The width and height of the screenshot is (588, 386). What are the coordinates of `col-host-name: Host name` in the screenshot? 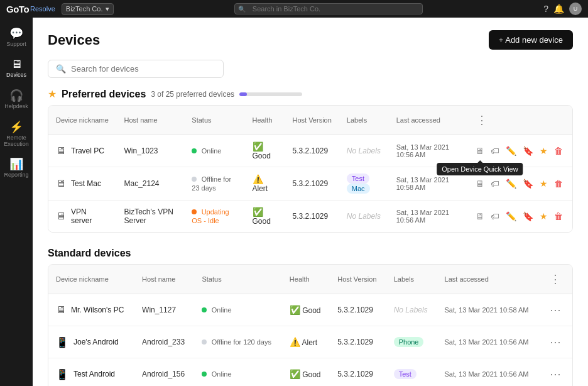 It's located at (150, 121).